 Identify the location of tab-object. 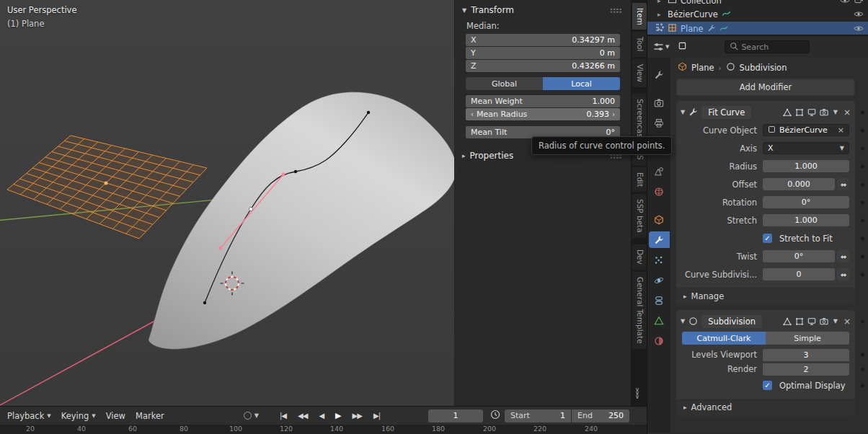
(659, 219).